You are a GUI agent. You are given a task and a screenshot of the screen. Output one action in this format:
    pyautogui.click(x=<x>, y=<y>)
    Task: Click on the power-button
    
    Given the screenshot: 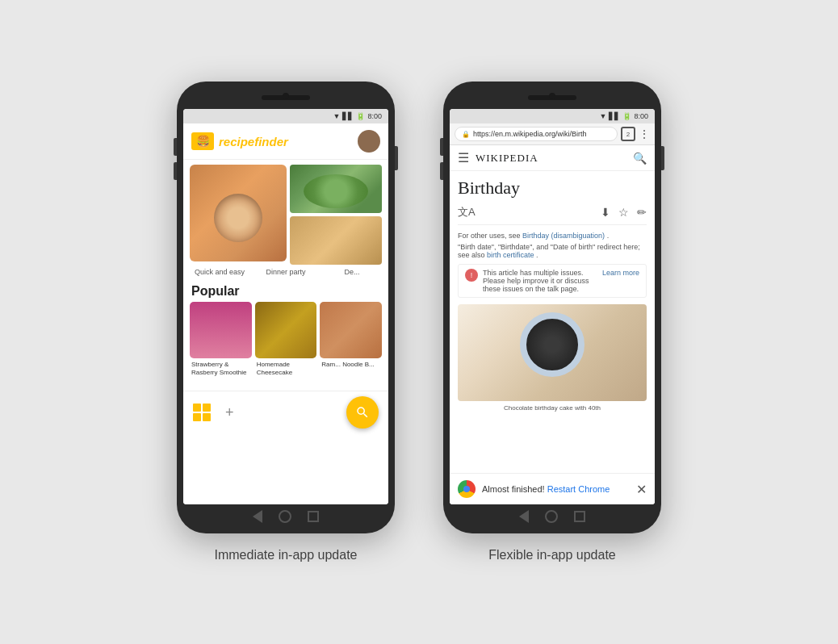 What is the action you would take?
    pyautogui.click(x=396, y=158)
    